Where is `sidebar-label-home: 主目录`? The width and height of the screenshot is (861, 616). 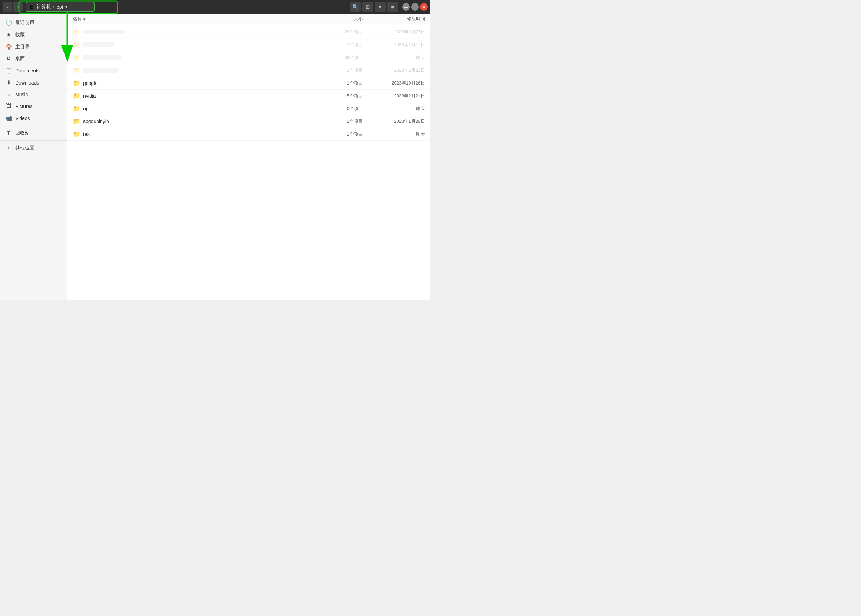
sidebar-label-home: 主目录 is located at coordinates (22, 47).